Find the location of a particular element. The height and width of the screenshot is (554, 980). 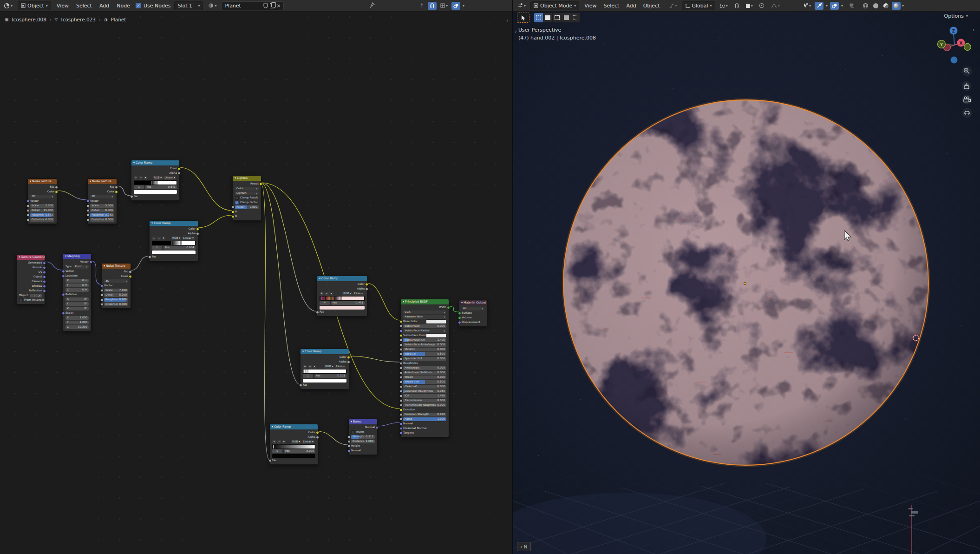

node-row-dd: Color▾ is located at coordinates (247, 189).